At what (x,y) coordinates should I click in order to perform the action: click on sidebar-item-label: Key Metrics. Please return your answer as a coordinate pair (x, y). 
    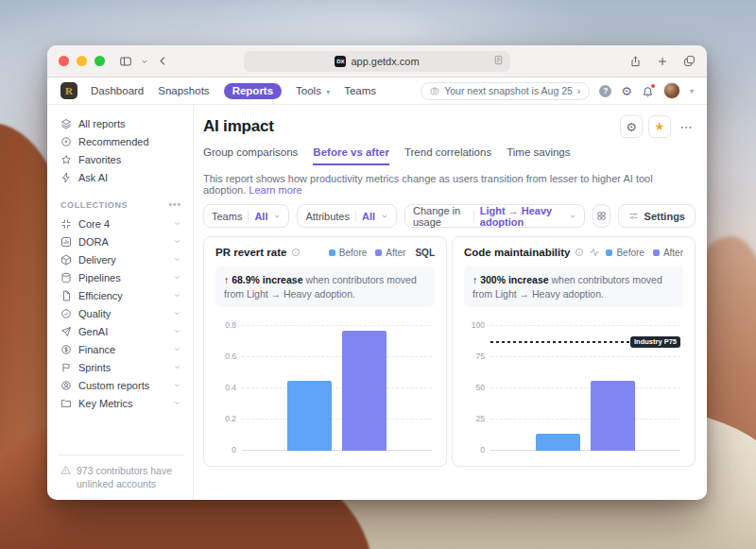
    Looking at the image, I should click on (106, 403).